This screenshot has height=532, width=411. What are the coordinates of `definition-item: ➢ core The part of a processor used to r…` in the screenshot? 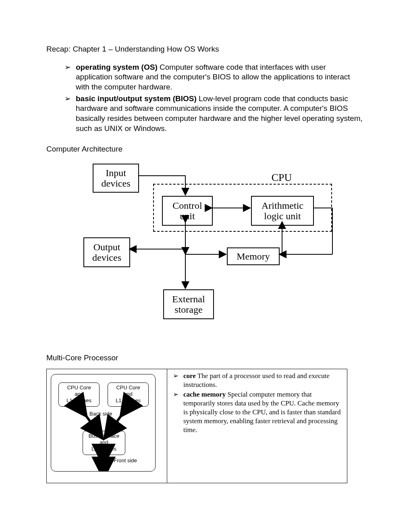 It's located at (257, 380).